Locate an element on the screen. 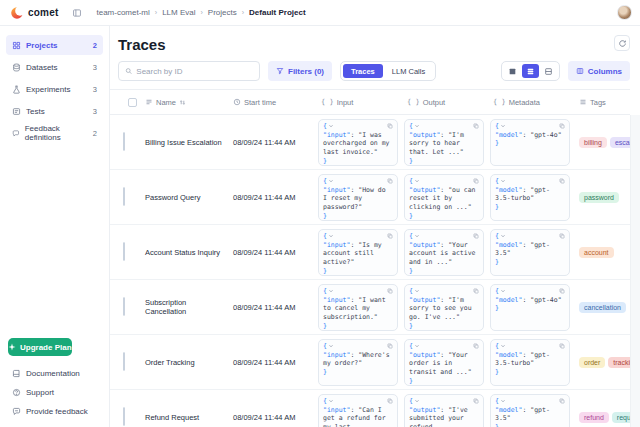 The width and height of the screenshot is (640, 427). refresh-button is located at coordinates (622, 43).